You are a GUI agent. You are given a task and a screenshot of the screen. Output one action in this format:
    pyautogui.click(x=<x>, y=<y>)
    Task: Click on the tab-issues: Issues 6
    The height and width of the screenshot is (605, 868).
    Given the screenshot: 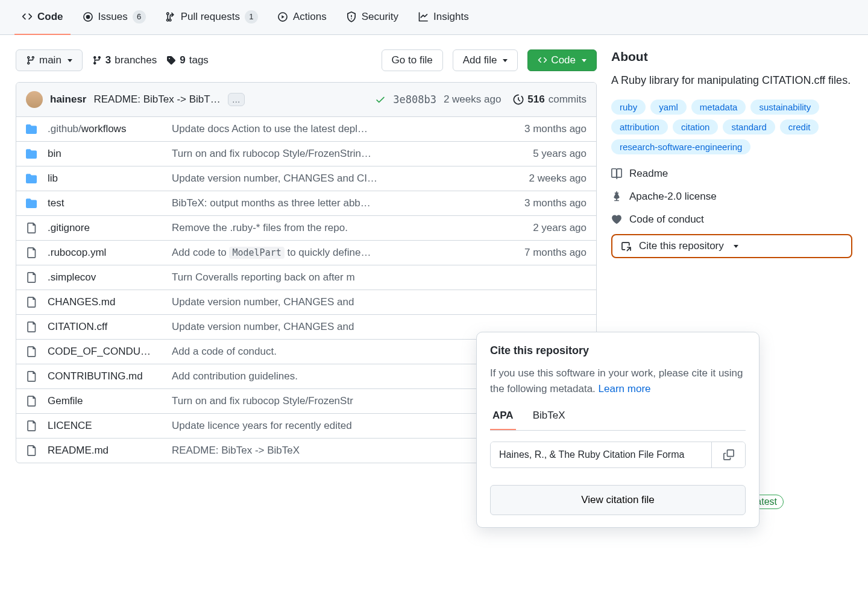 What is the action you would take?
    pyautogui.click(x=115, y=17)
    